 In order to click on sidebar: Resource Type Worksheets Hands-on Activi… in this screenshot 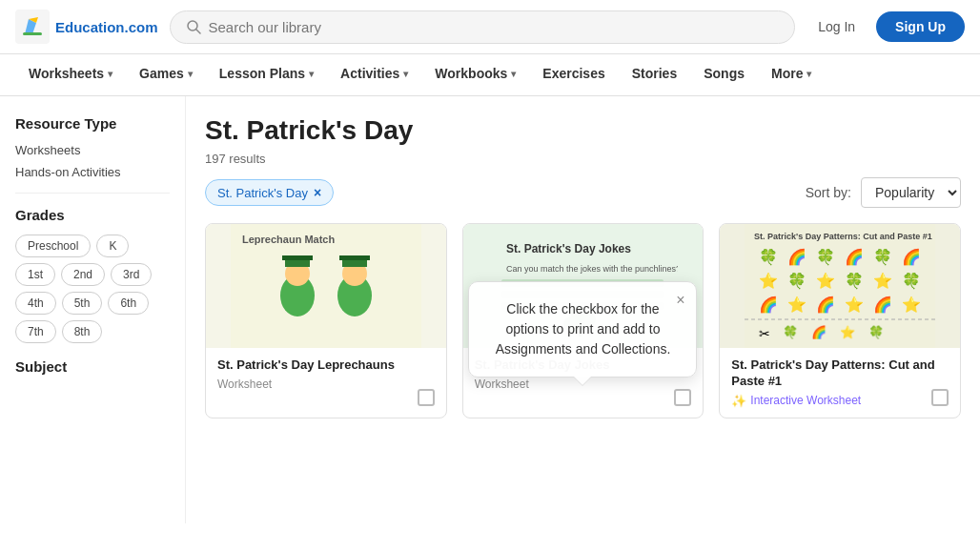, I will do `click(93, 310)`.